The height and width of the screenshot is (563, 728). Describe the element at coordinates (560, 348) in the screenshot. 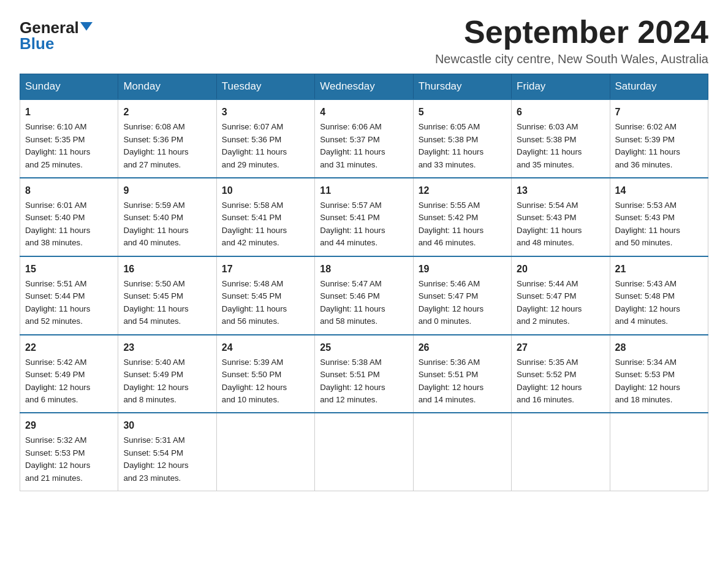

I see `day-number: 27` at that location.